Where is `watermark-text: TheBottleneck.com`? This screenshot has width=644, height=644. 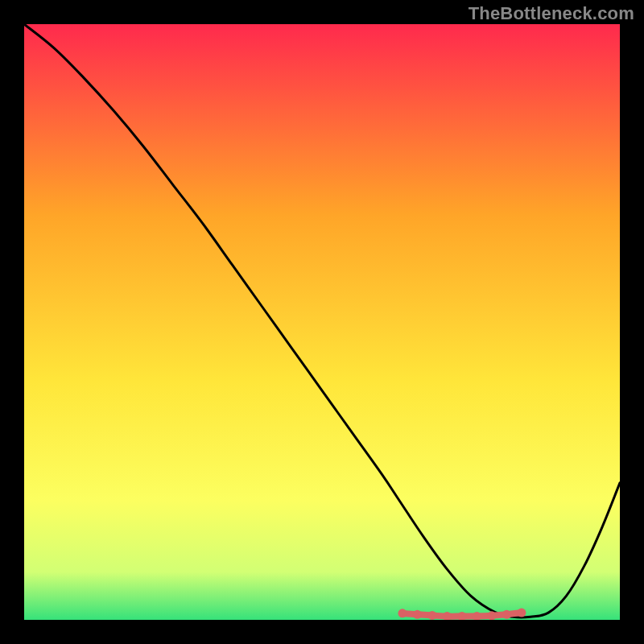 watermark-text: TheBottleneck.com is located at coordinates (551, 14).